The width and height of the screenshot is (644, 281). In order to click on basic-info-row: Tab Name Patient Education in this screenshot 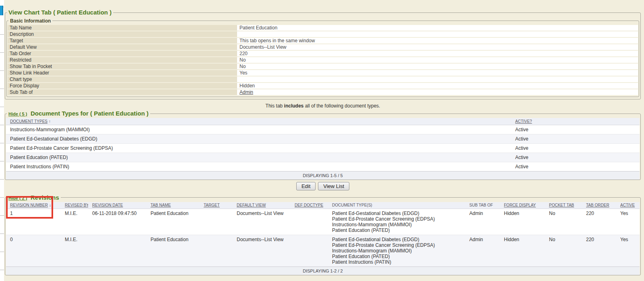, I will do `click(323, 28)`.